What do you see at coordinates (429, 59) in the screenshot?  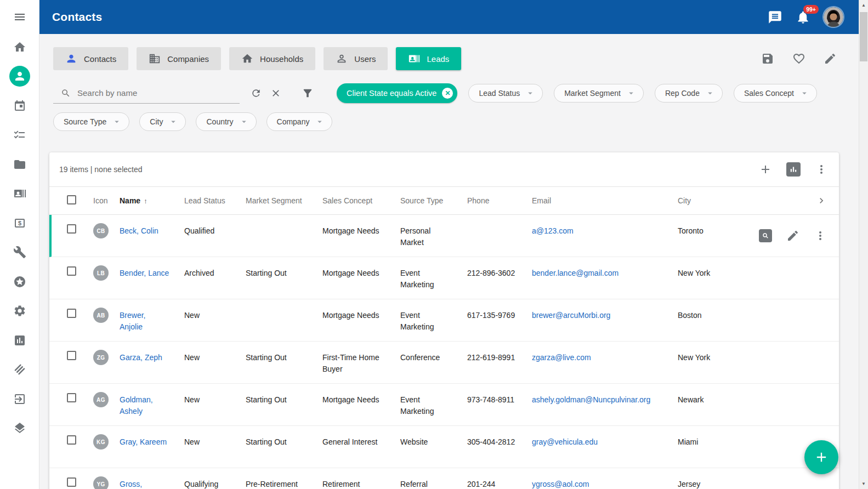 I see `tab-leads: Leads` at bounding box center [429, 59].